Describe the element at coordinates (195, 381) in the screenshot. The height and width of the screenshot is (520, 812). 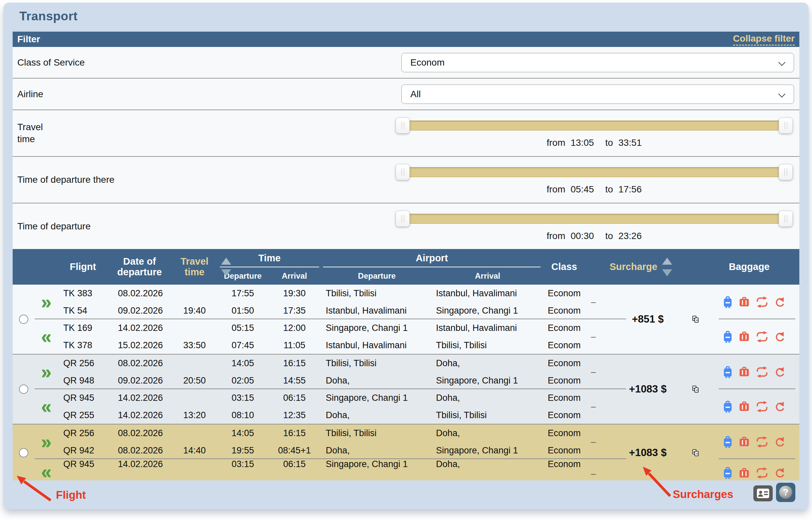
I see `travel-time: 20:50` at that location.